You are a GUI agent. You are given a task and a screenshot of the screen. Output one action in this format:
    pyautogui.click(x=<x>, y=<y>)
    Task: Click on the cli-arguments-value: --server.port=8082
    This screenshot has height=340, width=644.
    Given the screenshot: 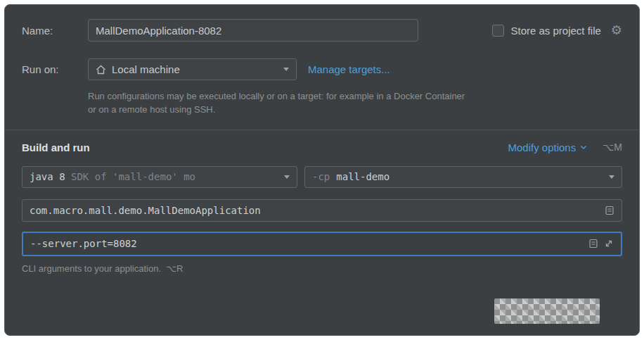 What is the action you would take?
    pyautogui.click(x=84, y=244)
    